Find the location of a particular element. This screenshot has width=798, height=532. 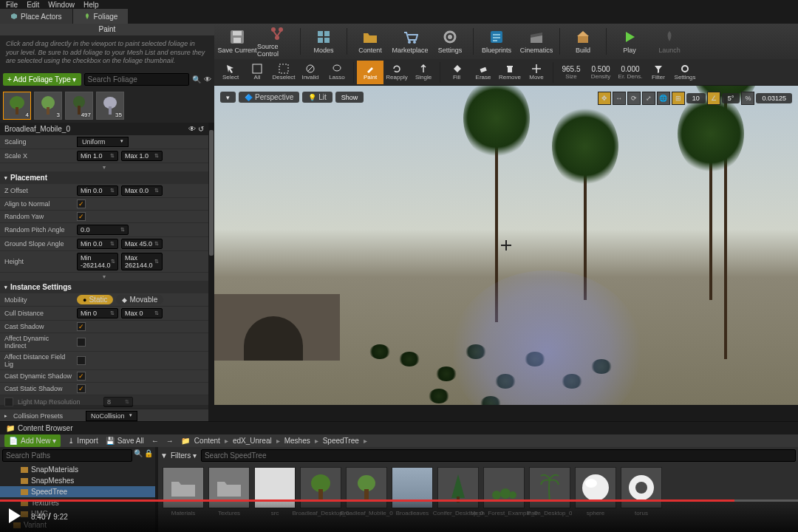

tree-item: SpeedTree is located at coordinates (78, 492).